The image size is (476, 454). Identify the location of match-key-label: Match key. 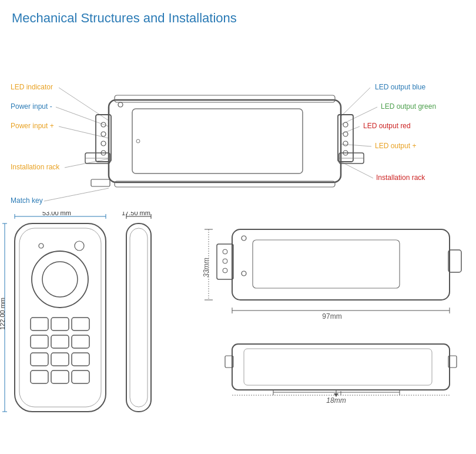
(27, 201).